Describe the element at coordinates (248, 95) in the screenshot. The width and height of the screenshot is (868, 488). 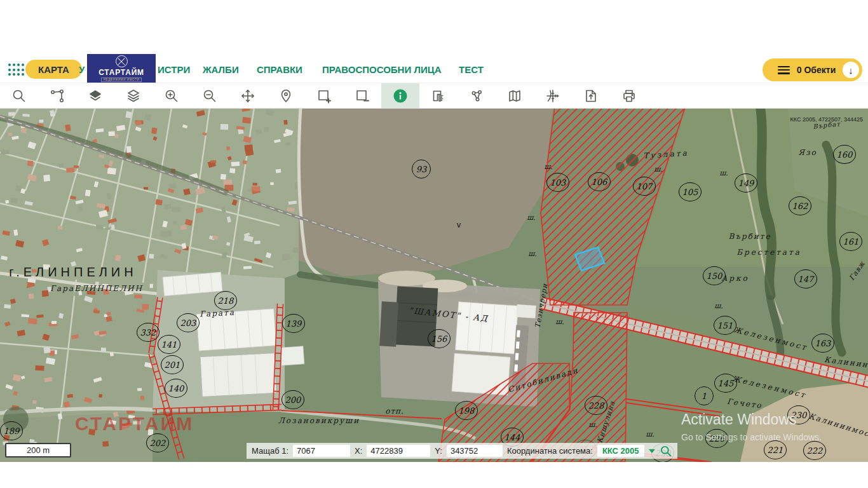
I see `pan-icon` at that location.